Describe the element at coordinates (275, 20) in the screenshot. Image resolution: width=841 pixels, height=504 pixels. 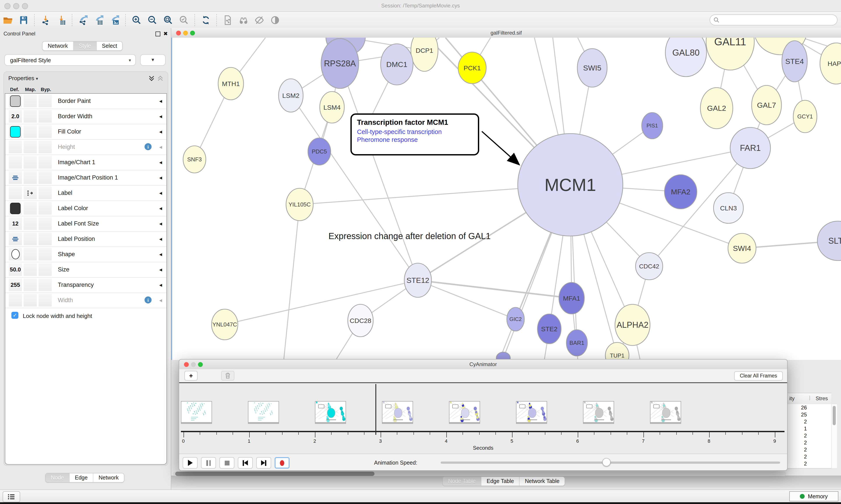
I see `show-panel-icon` at that location.